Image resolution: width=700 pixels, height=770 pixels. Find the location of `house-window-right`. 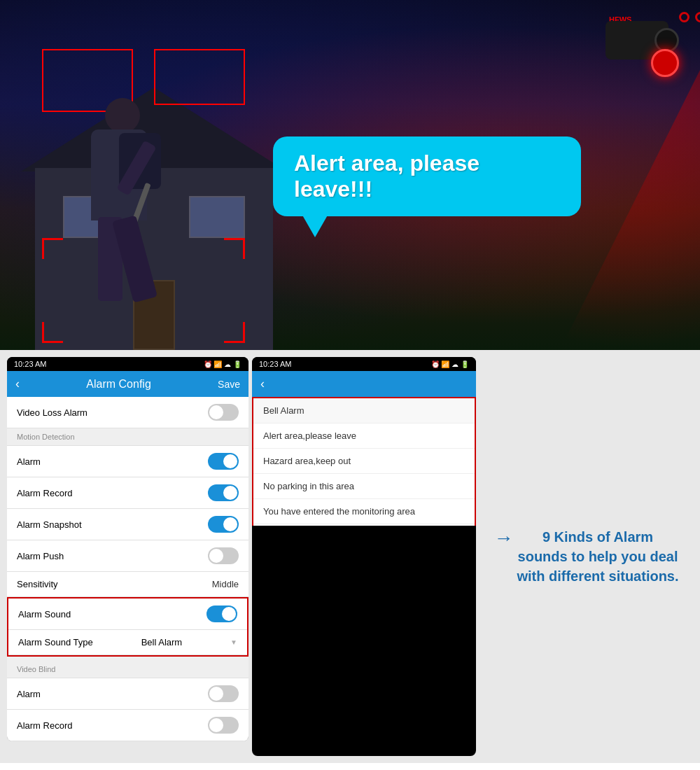

house-window-right is located at coordinates (217, 217).